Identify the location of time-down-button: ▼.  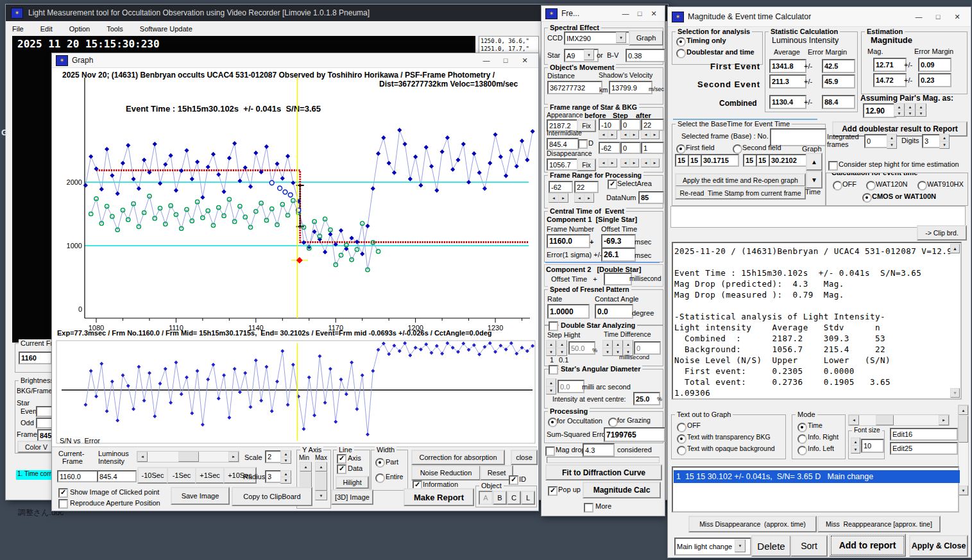
(814, 180).